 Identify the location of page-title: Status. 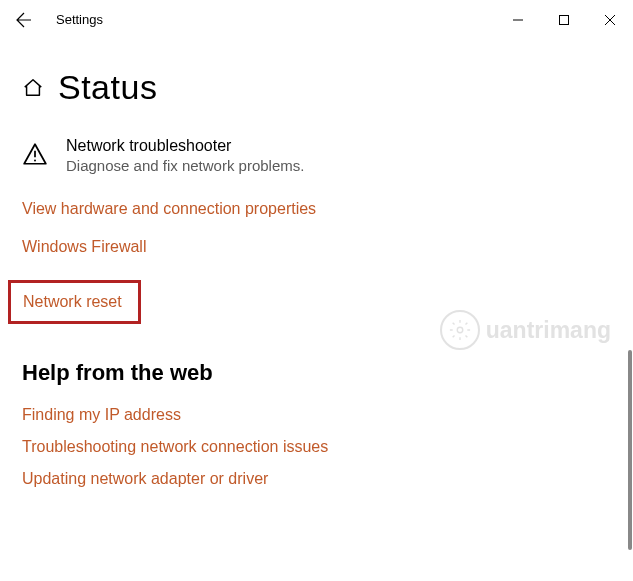
(108, 88).